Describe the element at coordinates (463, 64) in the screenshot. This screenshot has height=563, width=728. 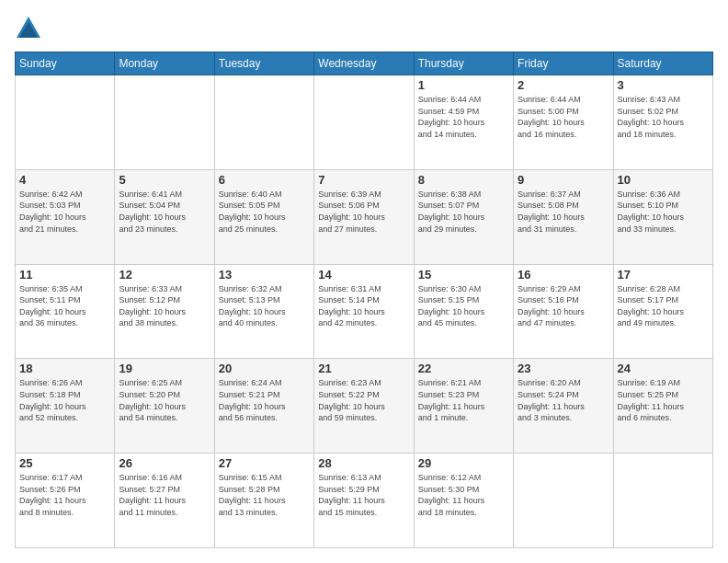
I see `weekday-header-thursday: Thursday` at that location.